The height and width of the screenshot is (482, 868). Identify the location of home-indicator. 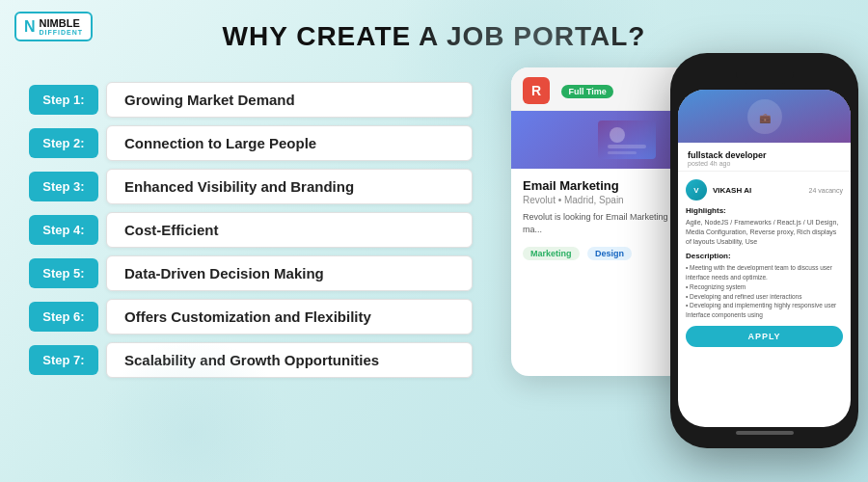
(765, 433).